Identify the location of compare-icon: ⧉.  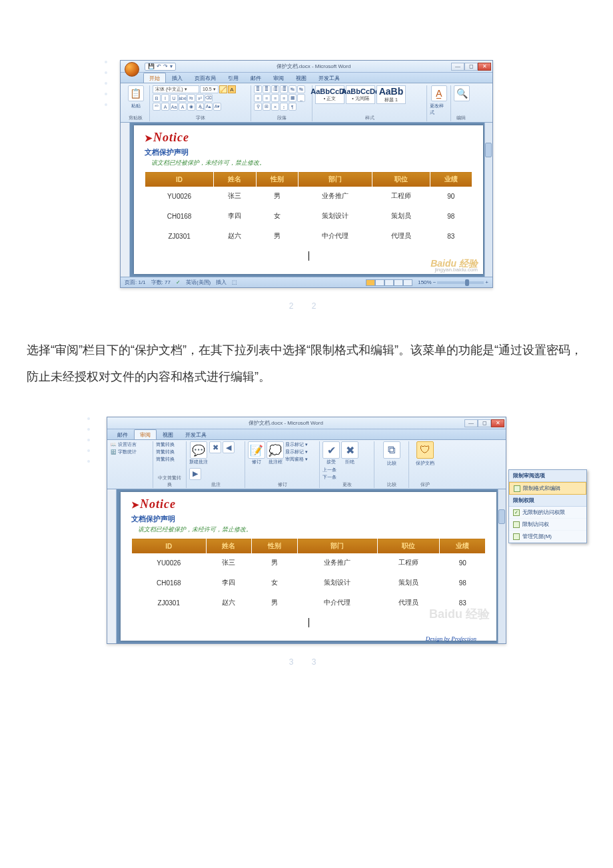
(392, 450).